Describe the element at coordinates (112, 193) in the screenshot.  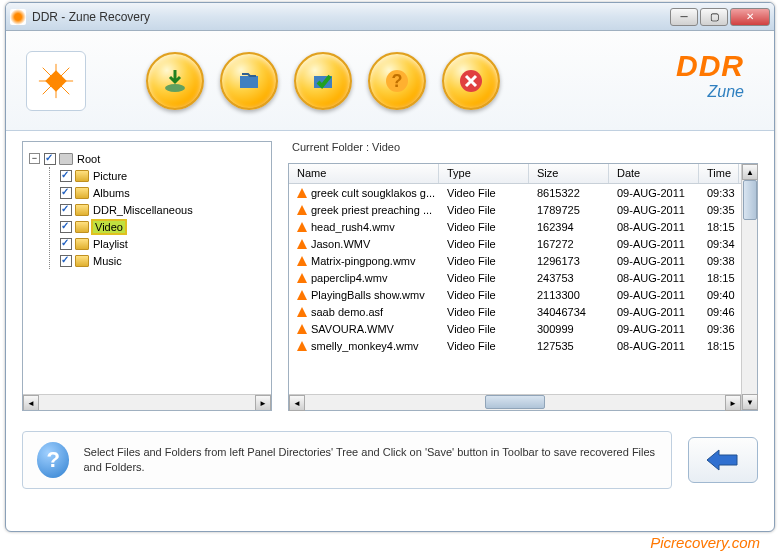
I see `tree-label: Albums` at that location.